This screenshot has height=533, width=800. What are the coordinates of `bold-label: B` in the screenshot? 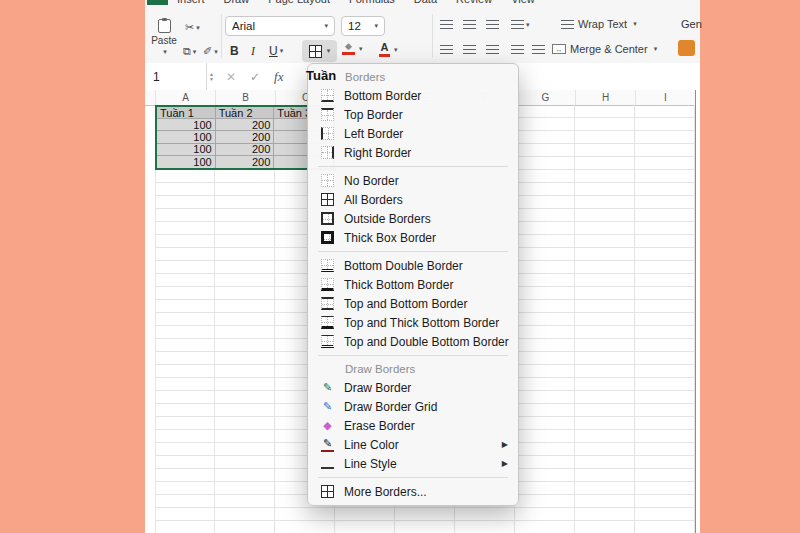 It's located at (234, 51).